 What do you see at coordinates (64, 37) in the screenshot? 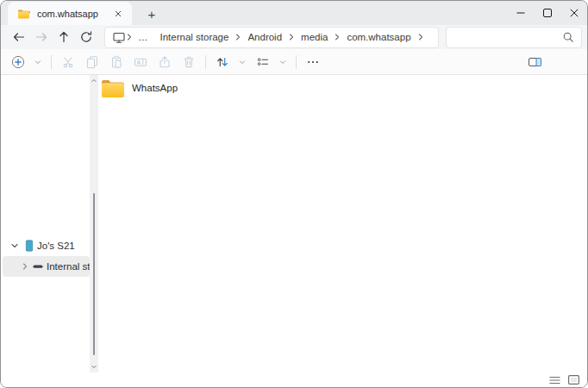
I see `arrow-up-icon` at bounding box center [64, 37].